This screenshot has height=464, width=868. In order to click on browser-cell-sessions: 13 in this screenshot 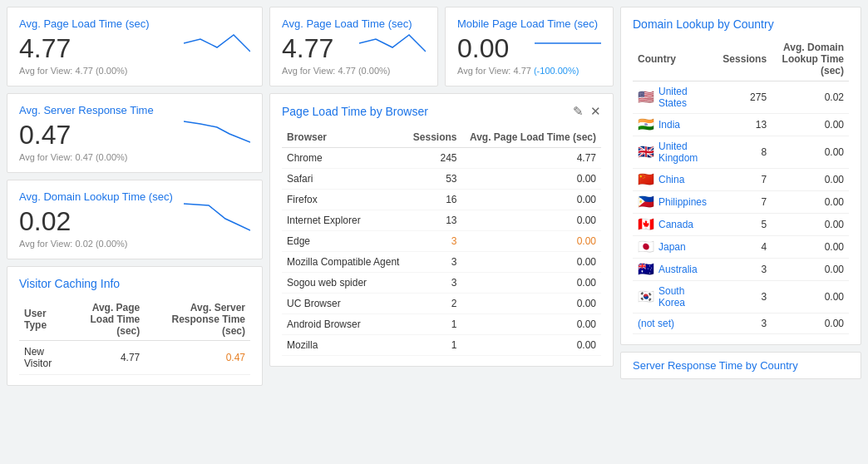, I will do `click(434, 221)`.